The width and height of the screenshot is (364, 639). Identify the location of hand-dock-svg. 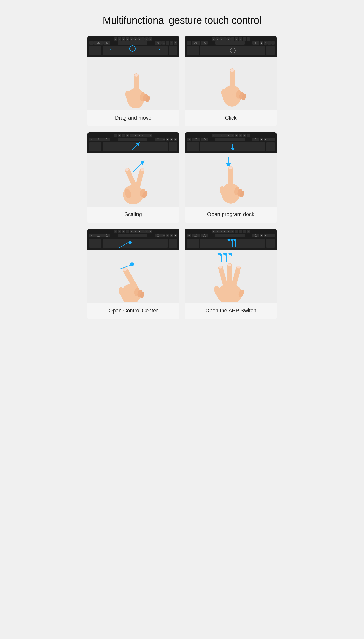
(231, 180).